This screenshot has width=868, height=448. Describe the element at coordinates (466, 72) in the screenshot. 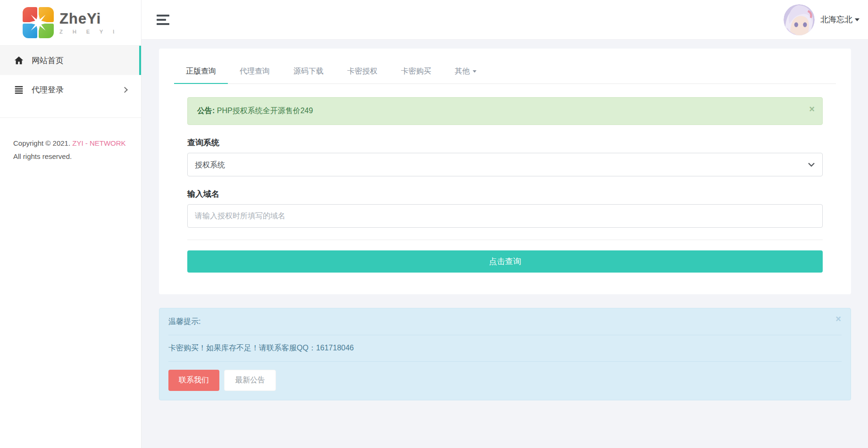

I see `tab-other-dropdown: 其他` at that location.